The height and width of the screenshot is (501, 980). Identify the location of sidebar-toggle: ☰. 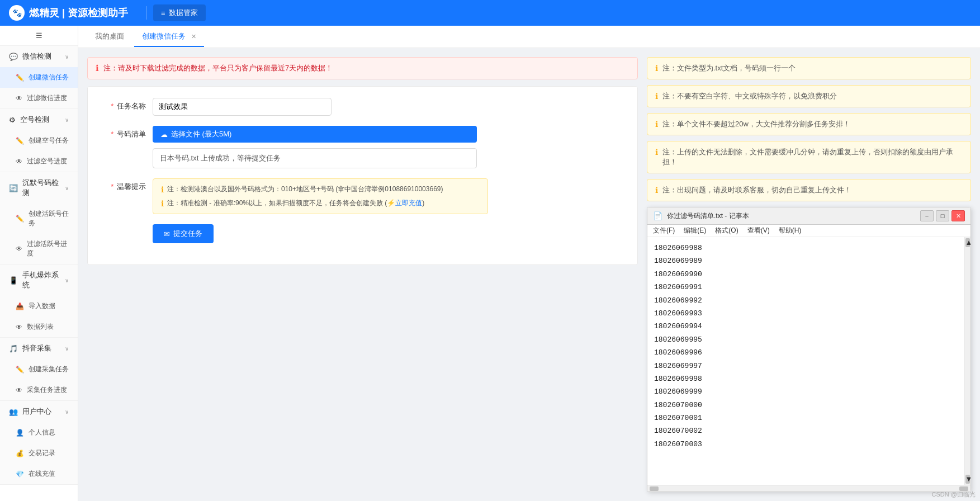
(39, 36).